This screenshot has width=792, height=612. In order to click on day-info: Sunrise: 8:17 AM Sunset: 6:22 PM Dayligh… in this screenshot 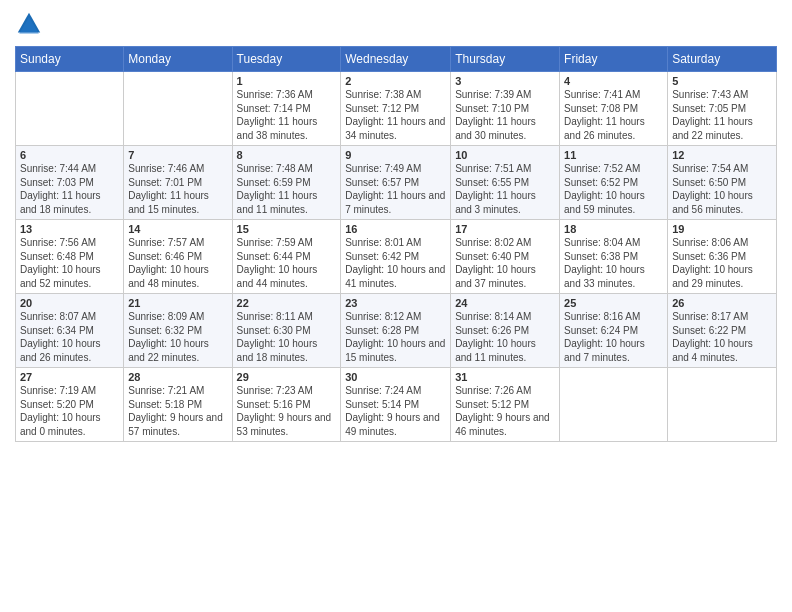, I will do `click(722, 337)`.